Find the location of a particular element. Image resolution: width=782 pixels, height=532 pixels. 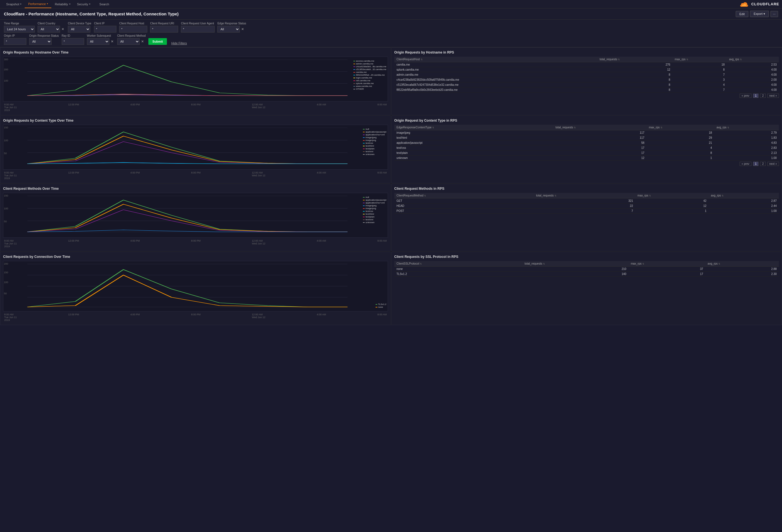

rm-th-total: total_requests ⇅ is located at coordinates (584, 196).